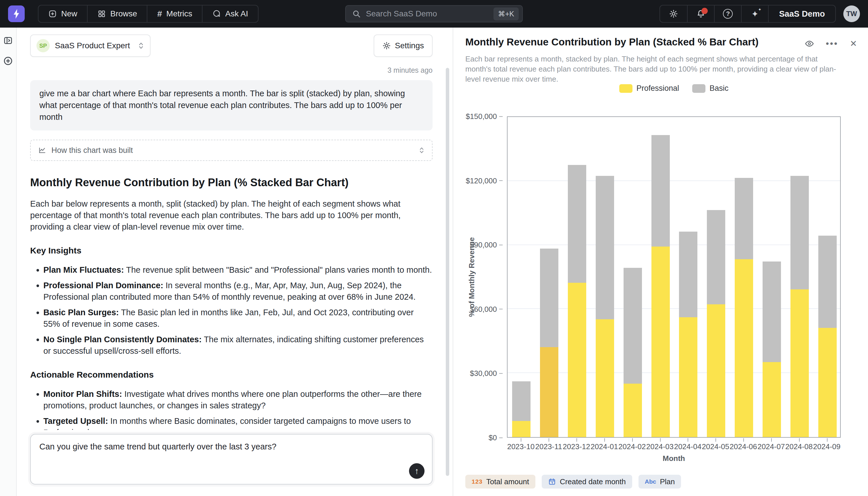 The height and width of the screenshot is (496, 868). What do you see at coordinates (117, 14) in the screenshot?
I see `browse-button: Browse` at bounding box center [117, 14].